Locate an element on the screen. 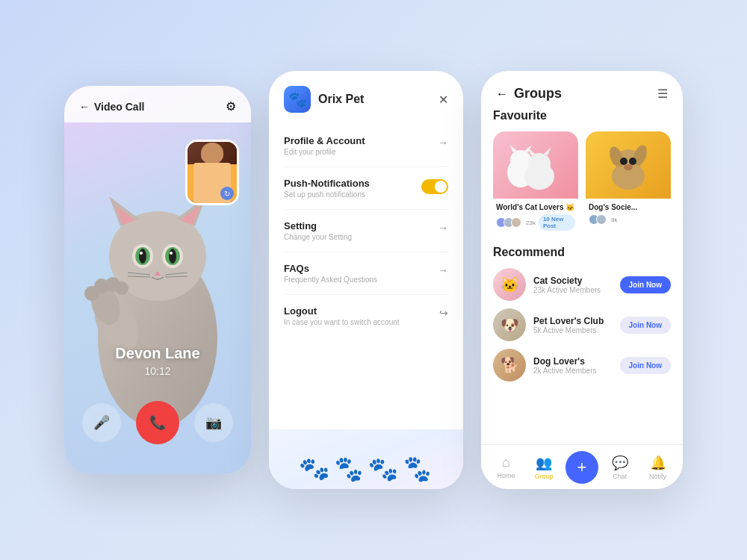  fav-card-dogs: Dog's Socie... 8k is located at coordinates (628, 182).